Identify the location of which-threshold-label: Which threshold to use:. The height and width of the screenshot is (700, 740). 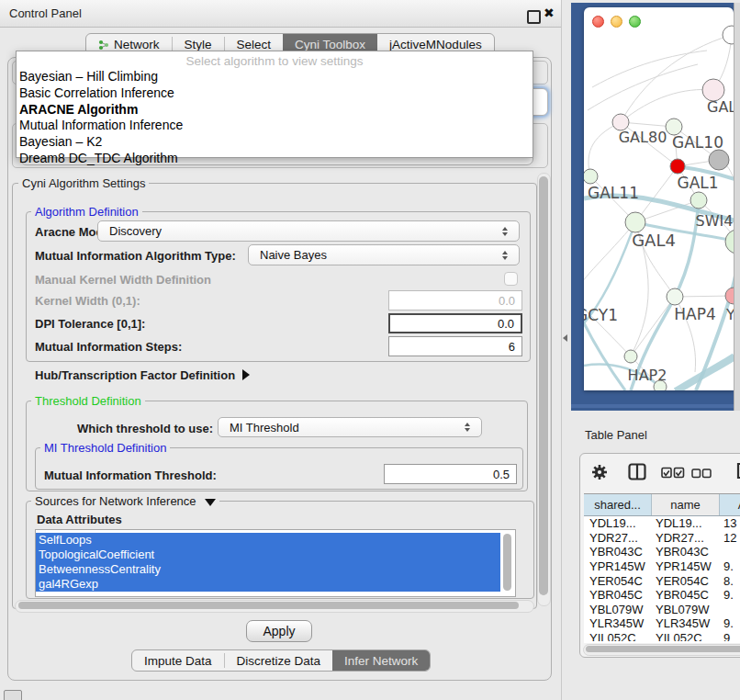
(145, 428).